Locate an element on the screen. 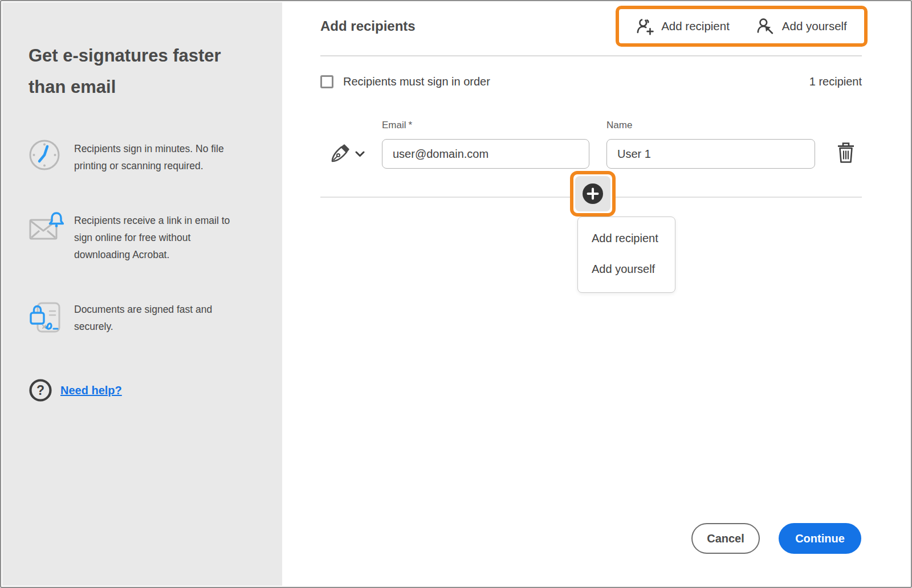  add-yourself-label: Add yourself is located at coordinates (815, 26).